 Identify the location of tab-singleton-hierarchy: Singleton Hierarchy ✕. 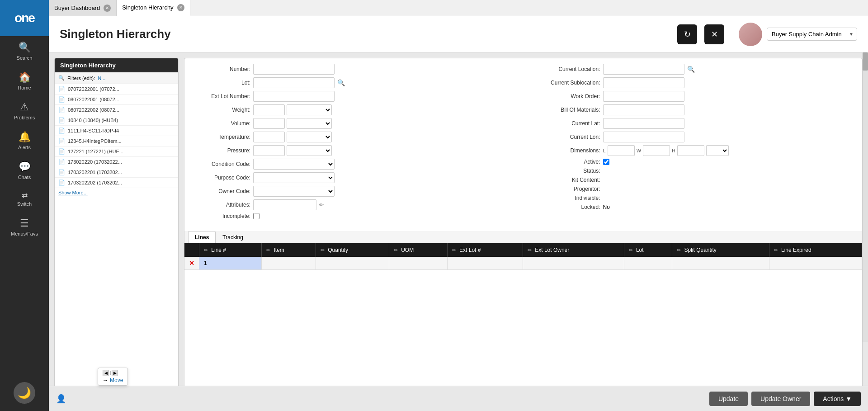
(153, 8).